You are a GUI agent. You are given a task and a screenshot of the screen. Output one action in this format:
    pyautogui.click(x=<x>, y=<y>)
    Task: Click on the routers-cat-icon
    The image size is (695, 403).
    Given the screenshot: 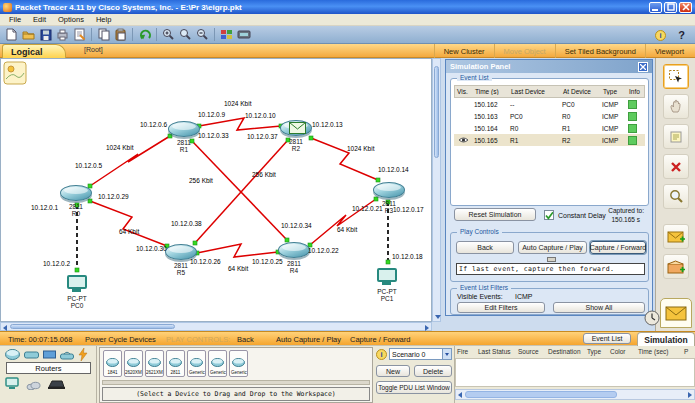 What is the action you would take?
    pyautogui.click(x=12, y=354)
    